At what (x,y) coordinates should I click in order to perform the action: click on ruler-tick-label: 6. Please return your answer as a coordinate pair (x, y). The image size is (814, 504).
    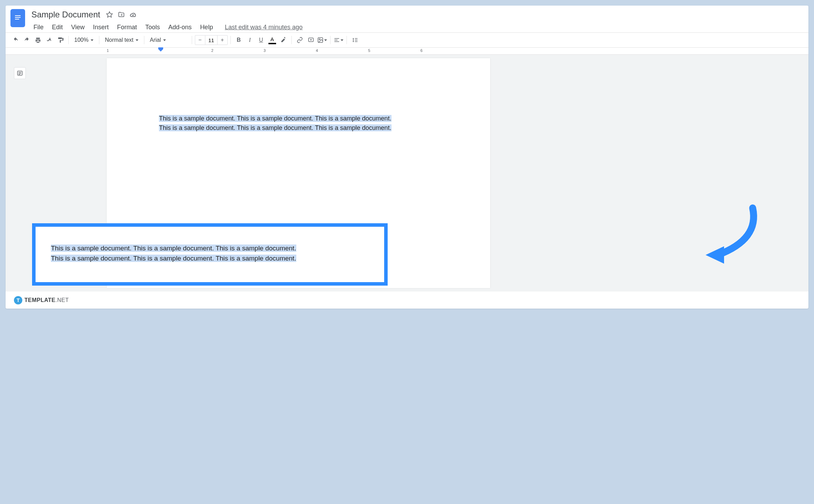
    Looking at the image, I should click on (421, 51).